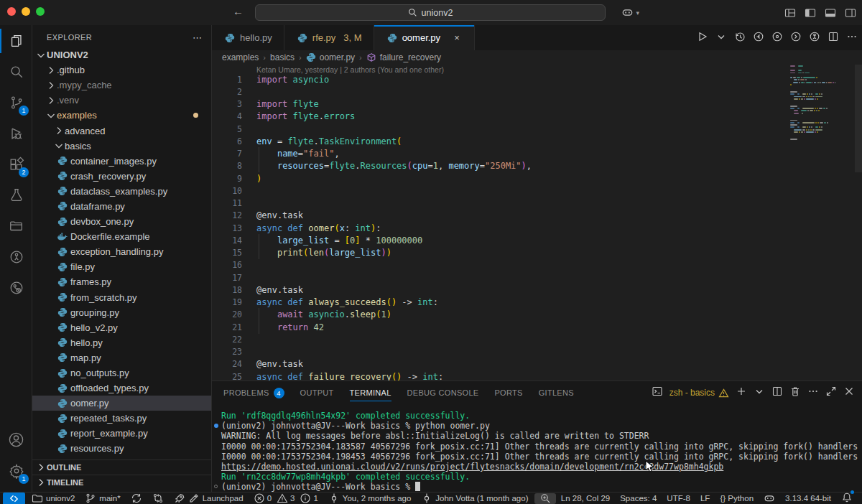 The height and width of the screenshot is (504, 862). Describe the element at coordinates (759, 393) in the screenshot. I see `panel-chevron-down-icon` at that location.